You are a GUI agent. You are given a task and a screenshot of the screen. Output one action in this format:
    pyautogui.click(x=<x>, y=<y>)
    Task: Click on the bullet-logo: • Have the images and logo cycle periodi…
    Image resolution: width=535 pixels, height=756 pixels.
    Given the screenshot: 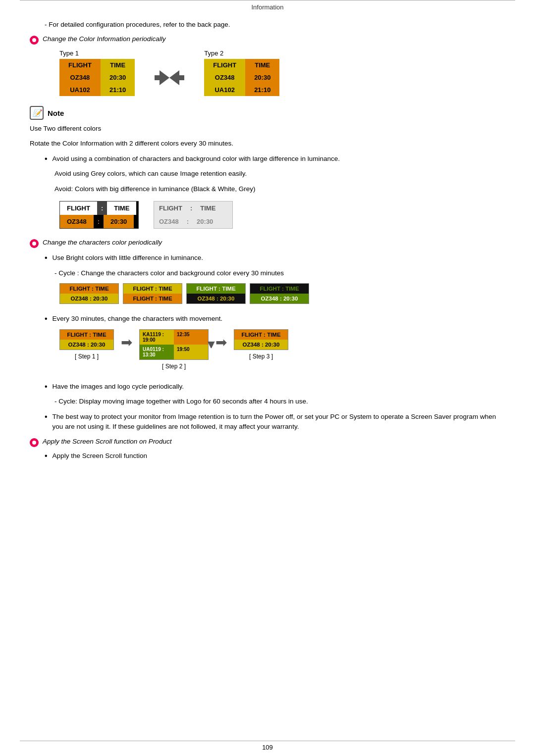 What is the action you would take?
    pyautogui.click(x=275, y=387)
    